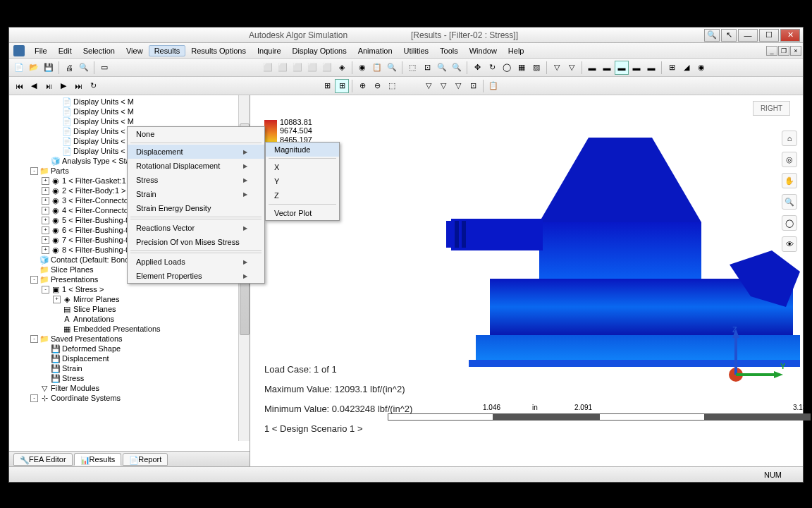 The width and height of the screenshot is (812, 508). What do you see at coordinates (130, 368) in the screenshot?
I see `tree-row: 💾Strain` at bounding box center [130, 368].